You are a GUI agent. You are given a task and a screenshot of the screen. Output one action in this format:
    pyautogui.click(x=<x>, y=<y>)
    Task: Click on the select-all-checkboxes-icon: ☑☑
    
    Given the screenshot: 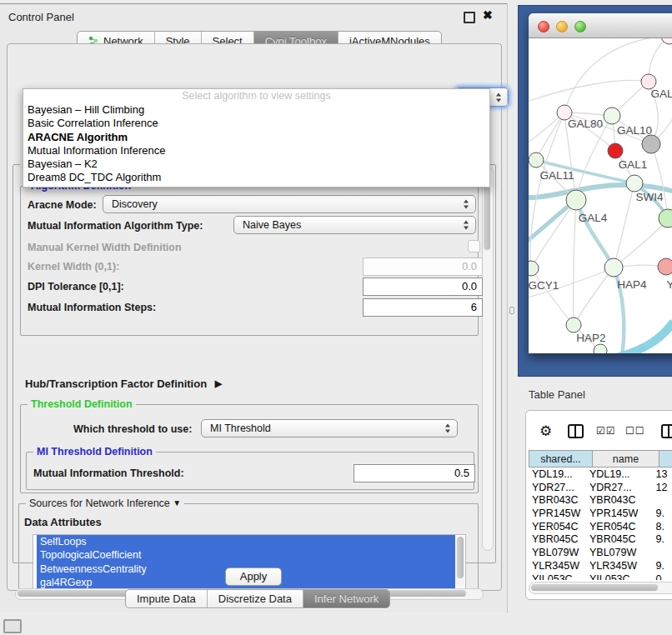 What is the action you would take?
    pyautogui.click(x=606, y=431)
    